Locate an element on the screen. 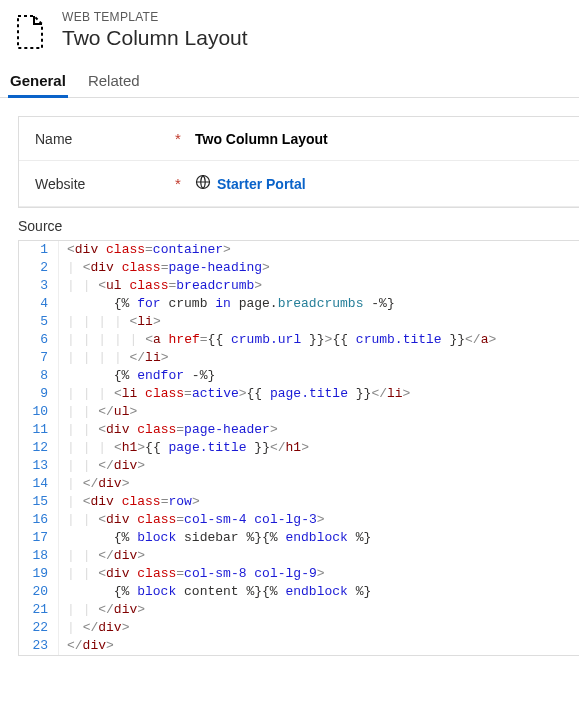  line-number: 23 is located at coordinates (39, 646).